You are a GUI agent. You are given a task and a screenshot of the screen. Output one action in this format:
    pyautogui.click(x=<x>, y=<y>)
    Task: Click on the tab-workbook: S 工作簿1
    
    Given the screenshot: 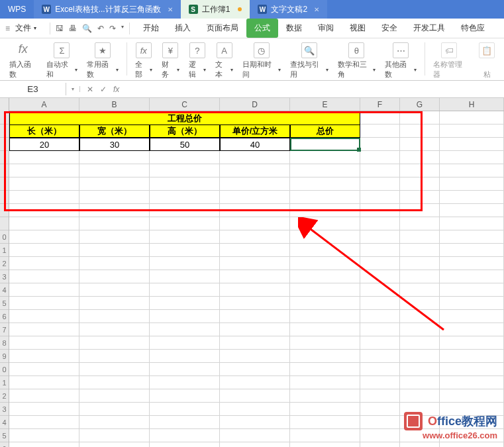 What is the action you would take?
    pyautogui.click(x=216, y=9)
    